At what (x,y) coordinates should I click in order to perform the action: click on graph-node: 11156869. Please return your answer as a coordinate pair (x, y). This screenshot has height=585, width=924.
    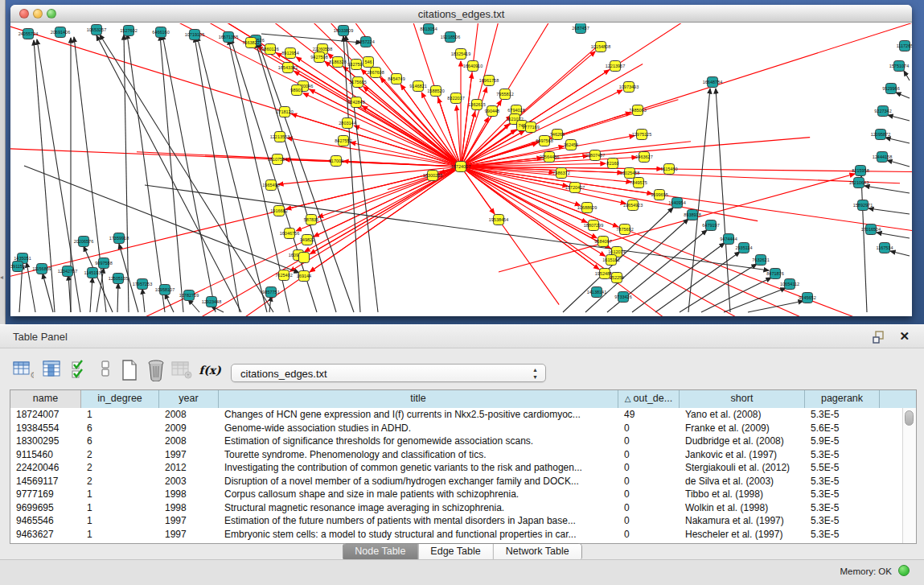
    Looking at the image, I should click on (42, 269).